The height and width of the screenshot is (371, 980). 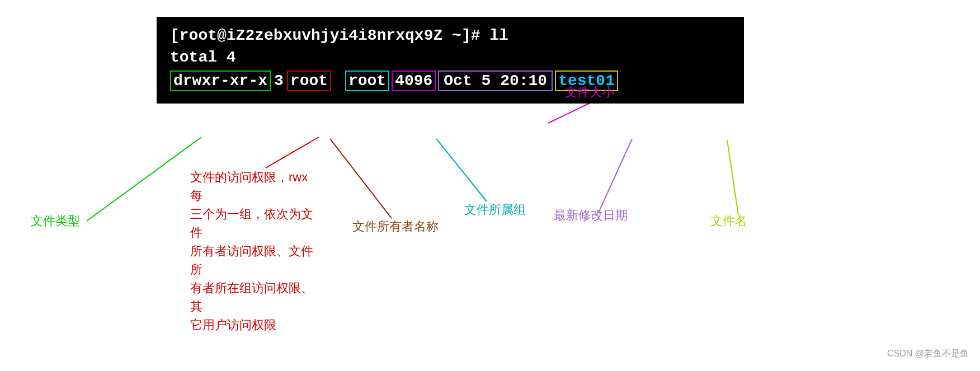 What do you see at coordinates (729, 221) in the screenshot?
I see `annotation-filename: 文件名` at bounding box center [729, 221].